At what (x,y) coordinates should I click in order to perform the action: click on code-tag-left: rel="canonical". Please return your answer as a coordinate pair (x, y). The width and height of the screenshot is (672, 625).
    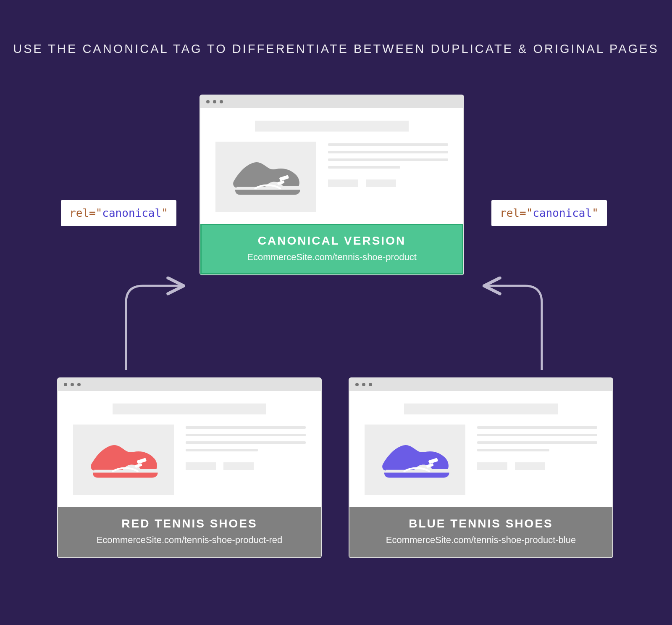
    Looking at the image, I should click on (118, 213).